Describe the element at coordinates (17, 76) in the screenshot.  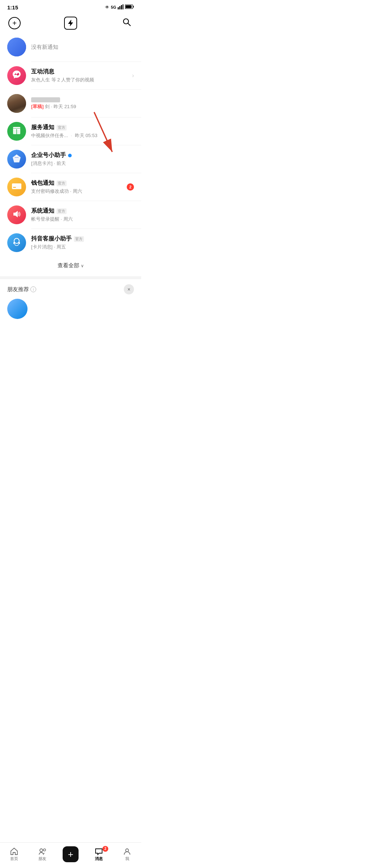
I see `messenger-icon` at that location.